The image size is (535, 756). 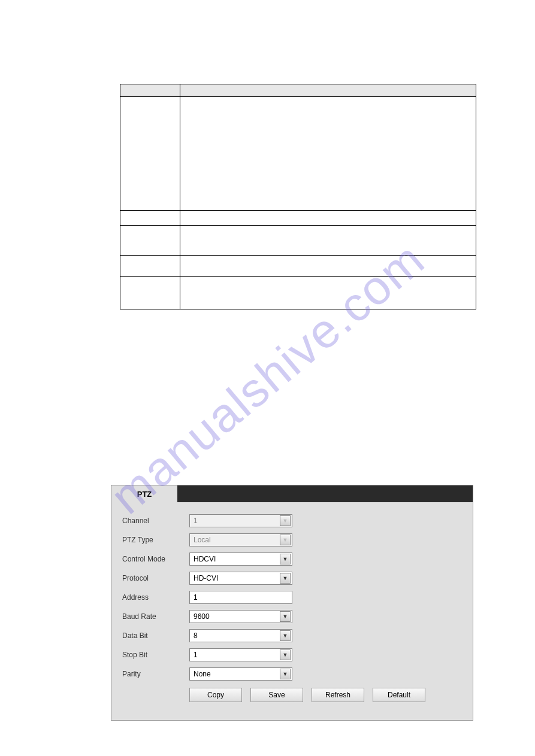 I want to click on parity-value: None, so click(x=202, y=674).